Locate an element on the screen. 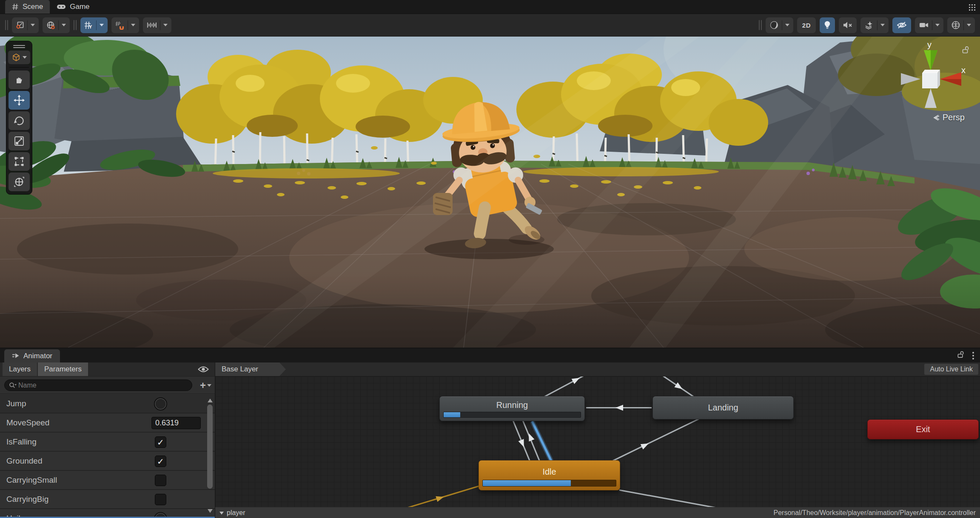  snap-increment-button is located at coordinates (157, 25).